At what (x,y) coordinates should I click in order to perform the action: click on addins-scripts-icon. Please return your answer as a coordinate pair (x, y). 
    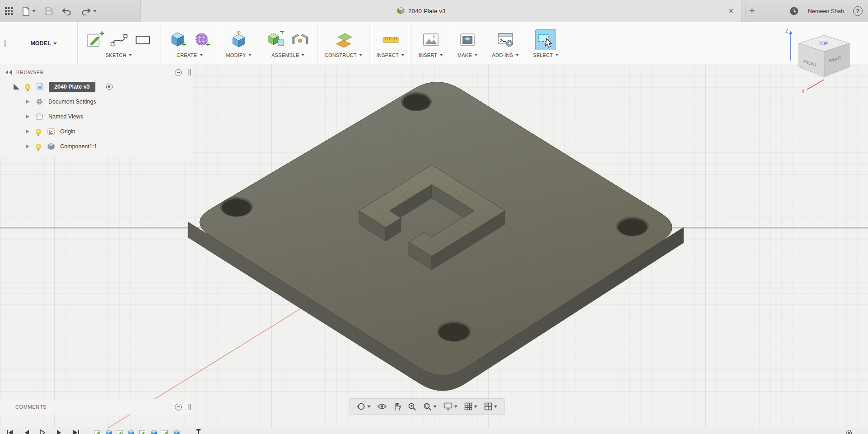
    Looking at the image, I should click on (505, 40).